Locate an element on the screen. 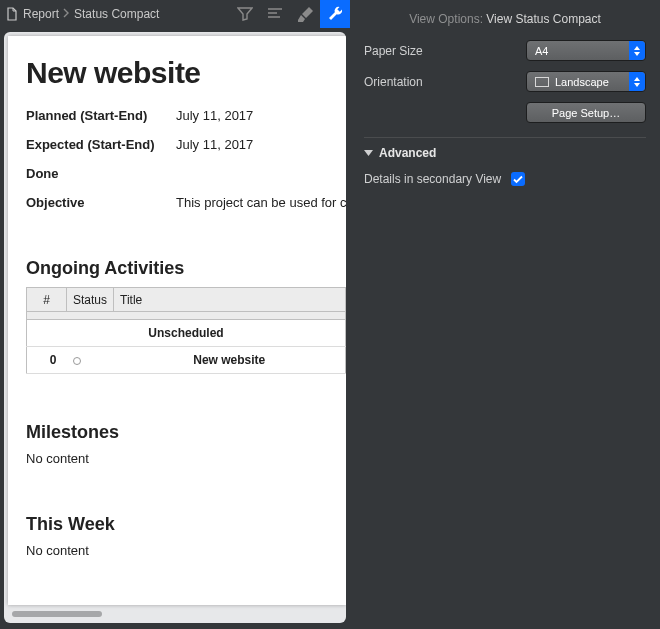 This screenshot has height=629, width=660. report-title: New website is located at coordinates (186, 73).